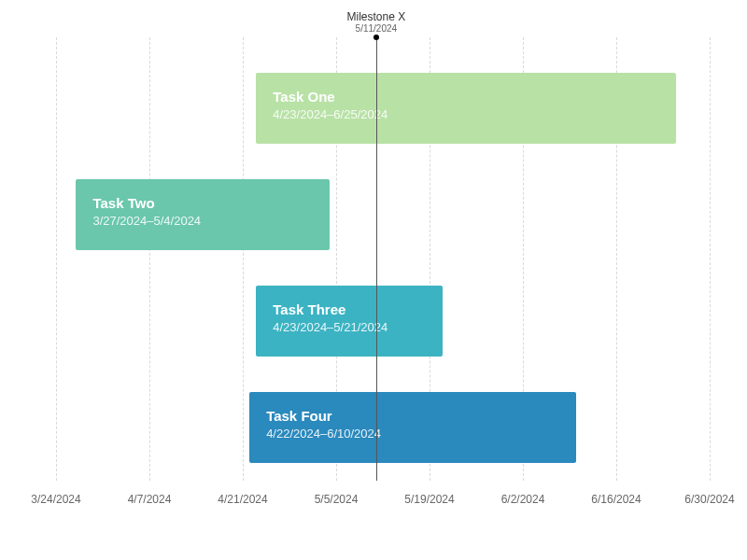  I want to click on task-dates: 3/27/2024–5/4/2024, so click(202, 221).